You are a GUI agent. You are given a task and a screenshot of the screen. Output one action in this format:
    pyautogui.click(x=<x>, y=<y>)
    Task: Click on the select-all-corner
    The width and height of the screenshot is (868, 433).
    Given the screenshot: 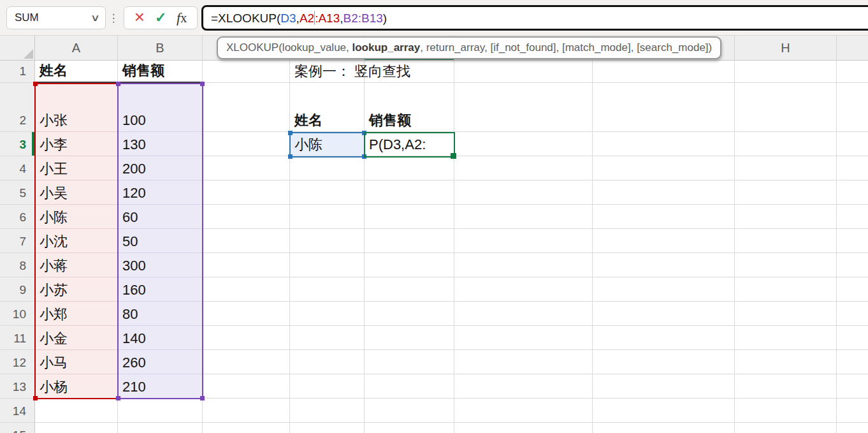 What is the action you would take?
    pyautogui.click(x=18, y=48)
    